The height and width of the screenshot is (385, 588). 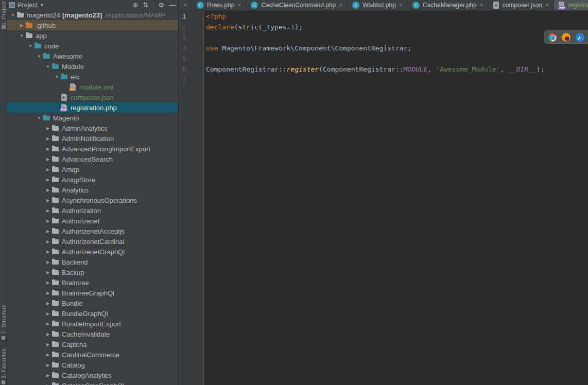 What do you see at coordinates (93, 383) in the screenshot?
I see `tree-item-catalogcmsgraphql: CatalogCmsGraphQl` at bounding box center [93, 383].